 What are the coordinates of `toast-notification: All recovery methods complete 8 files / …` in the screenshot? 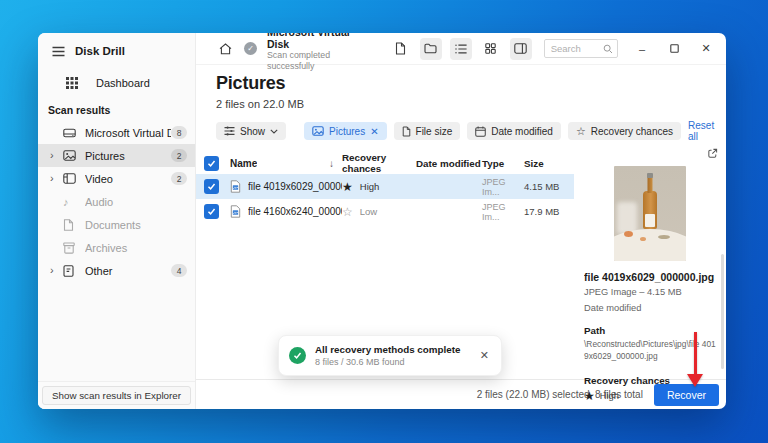 It's located at (390, 356).